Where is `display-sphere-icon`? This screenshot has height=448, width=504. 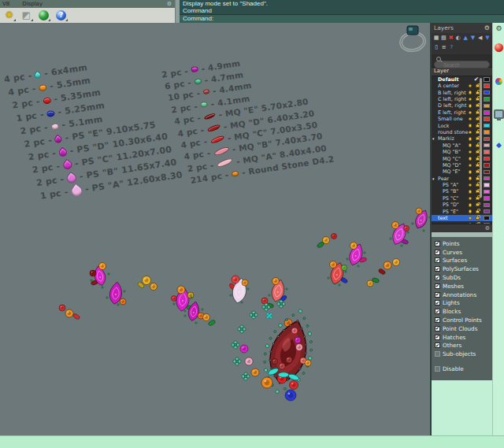 display-sphere-icon is located at coordinates (44, 15).